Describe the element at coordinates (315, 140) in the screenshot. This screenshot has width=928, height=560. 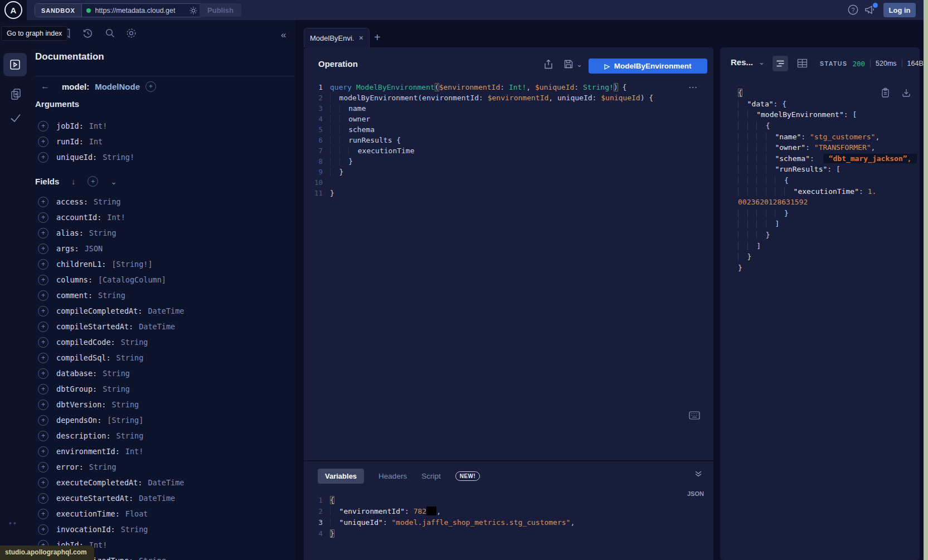
I see `line-number: 6` at that location.